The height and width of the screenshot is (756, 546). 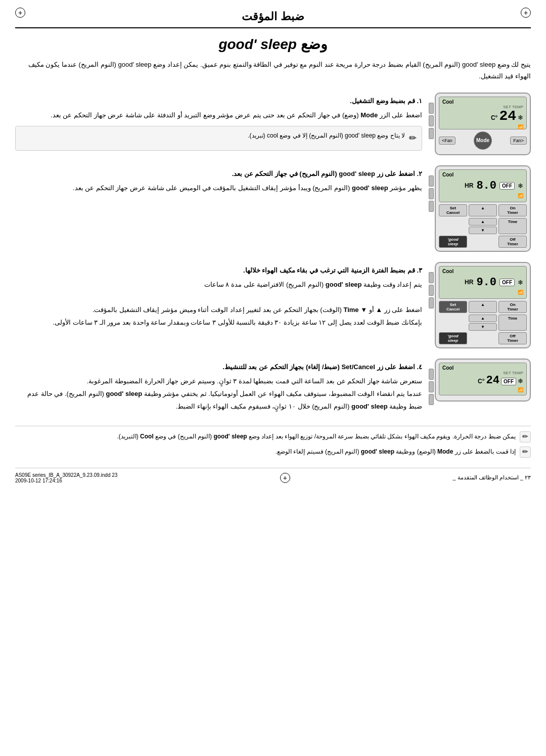 What do you see at coordinates (483, 124) in the screenshot?
I see `remote-control-1: Cool SET TEMP ❄ 24 °C 📶` at bounding box center [483, 124].